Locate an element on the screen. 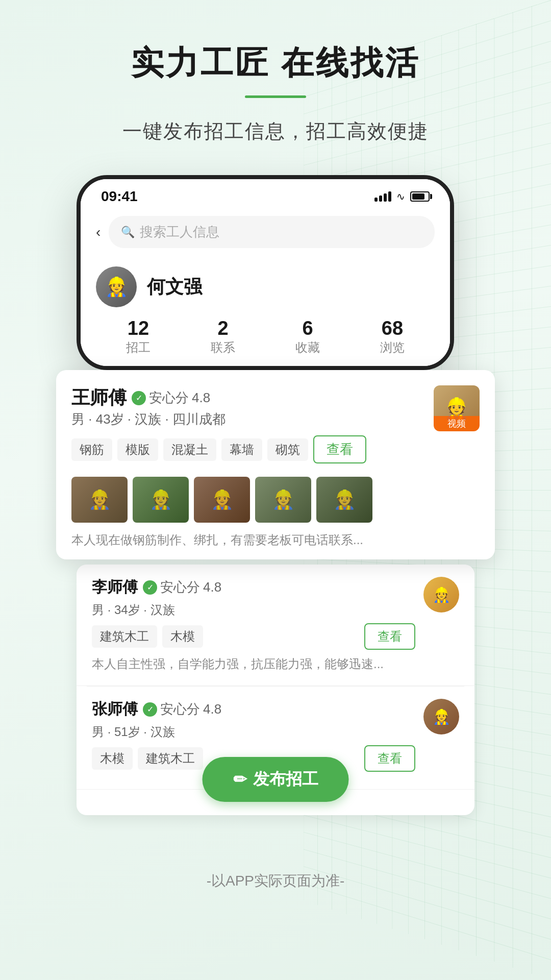 This screenshot has width=551, height=980. stat-favorite-label: 收藏 is located at coordinates (308, 347).